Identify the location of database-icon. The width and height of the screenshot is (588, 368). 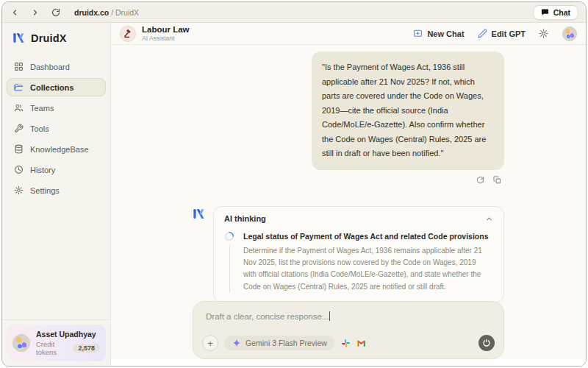
(19, 149).